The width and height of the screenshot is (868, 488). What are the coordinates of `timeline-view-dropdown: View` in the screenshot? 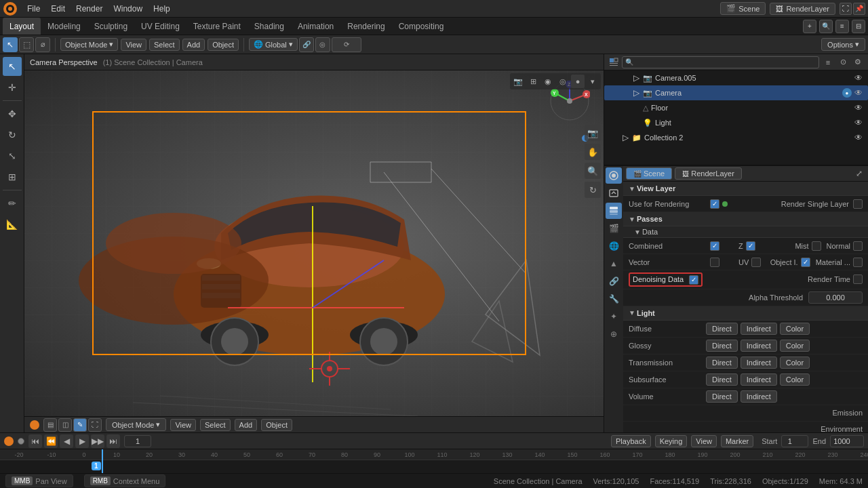 It's located at (704, 441).